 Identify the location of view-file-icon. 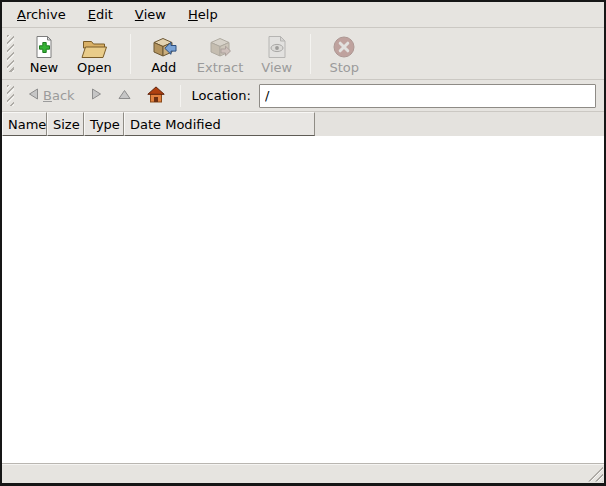
(277, 46).